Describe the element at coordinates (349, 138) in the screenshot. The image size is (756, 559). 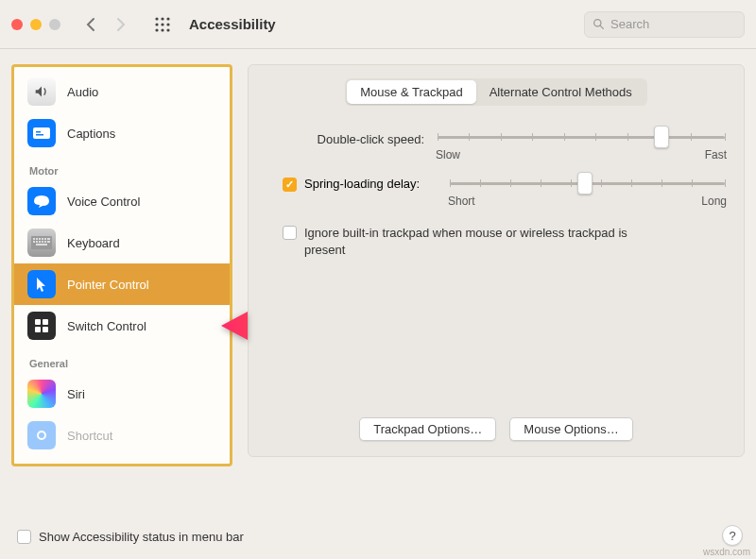
I see `double-click-speed-label: Double-click speed:` at that location.